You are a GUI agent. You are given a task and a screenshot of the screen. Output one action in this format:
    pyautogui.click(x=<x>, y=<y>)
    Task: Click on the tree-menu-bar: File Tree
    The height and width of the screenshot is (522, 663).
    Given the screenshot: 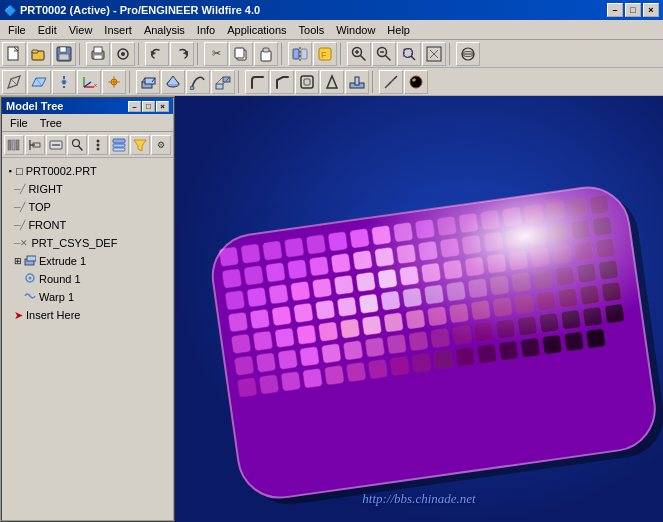 What is the action you would take?
    pyautogui.click(x=88, y=123)
    